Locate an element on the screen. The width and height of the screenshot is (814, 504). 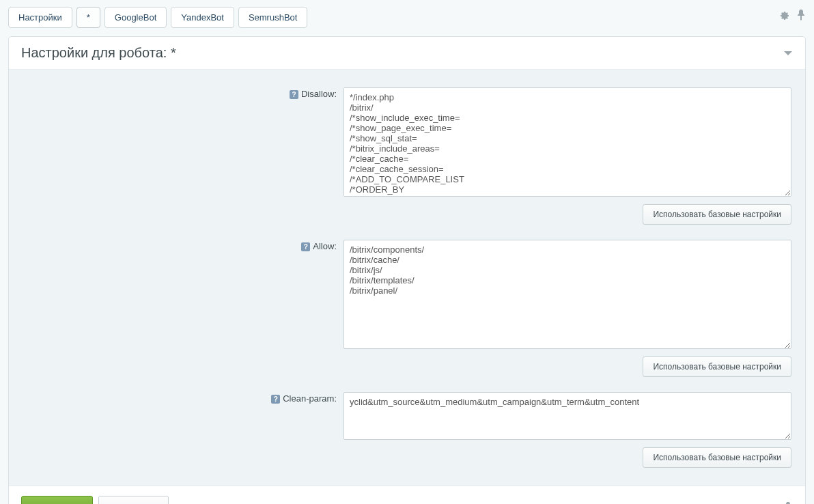
gear-icon is located at coordinates (784, 15).